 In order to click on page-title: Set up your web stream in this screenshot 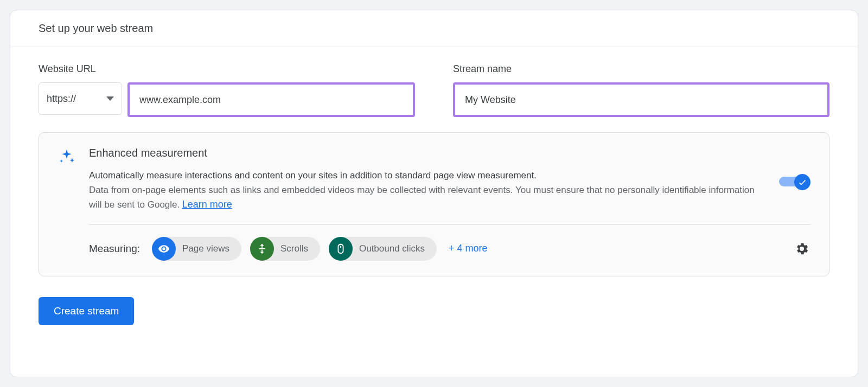, I will do `click(434, 28)`.